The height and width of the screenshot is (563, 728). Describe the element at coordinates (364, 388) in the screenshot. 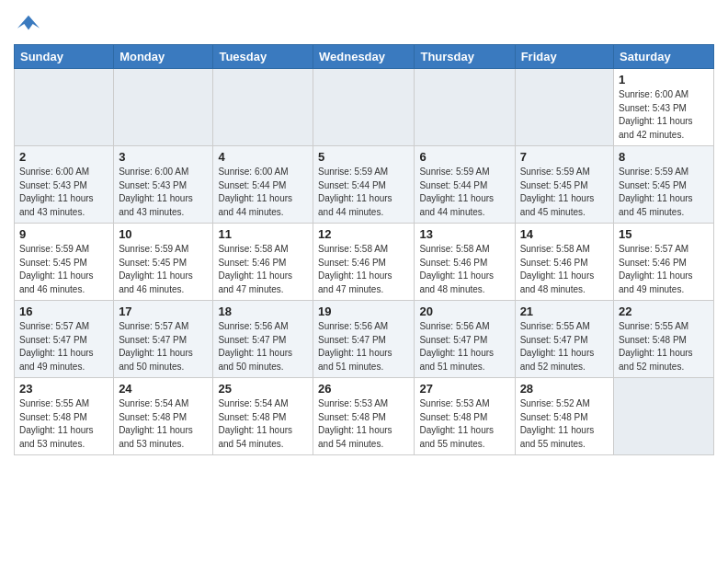

I see `day-number: 26` at that location.